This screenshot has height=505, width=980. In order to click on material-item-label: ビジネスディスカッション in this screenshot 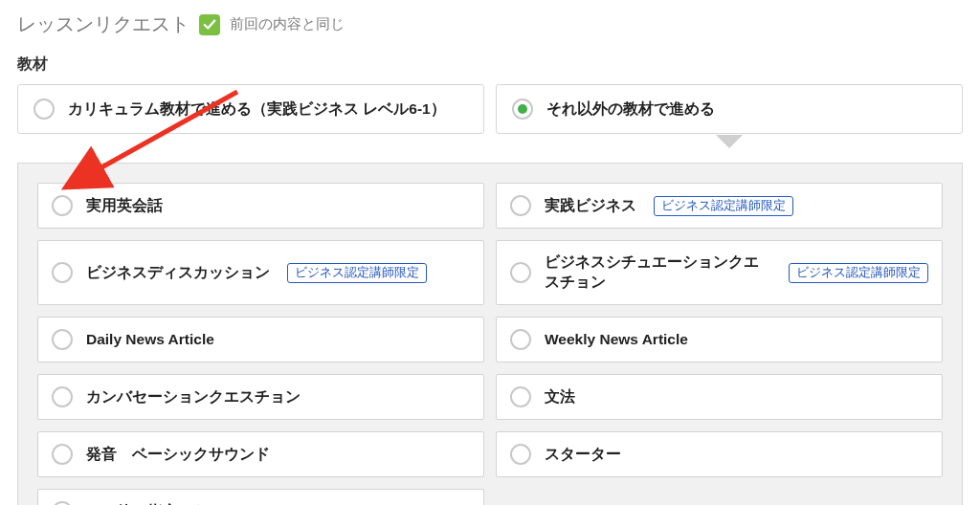, I will do `click(178, 274)`.